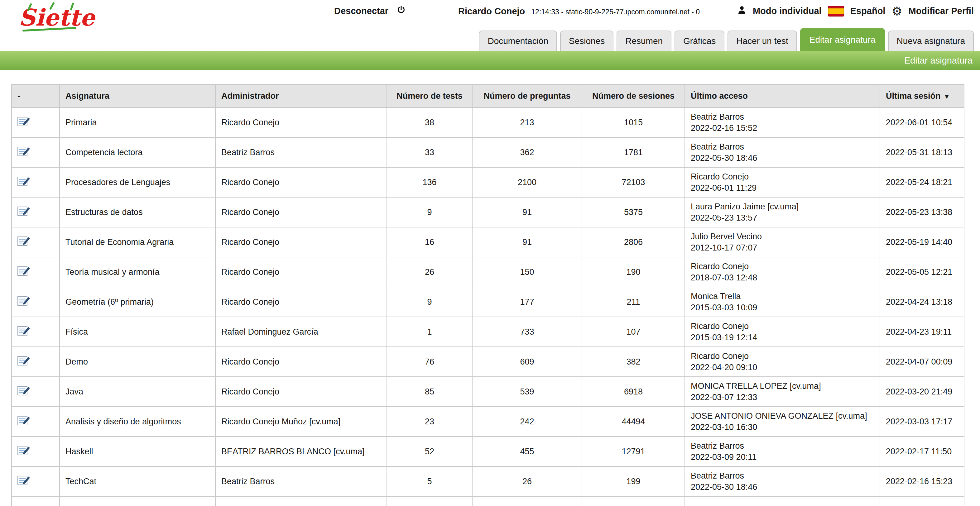 The width and height of the screenshot is (980, 506). What do you see at coordinates (947, 97) in the screenshot?
I see `sort-desc-icon: ▼` at bounding box center [947, 97].